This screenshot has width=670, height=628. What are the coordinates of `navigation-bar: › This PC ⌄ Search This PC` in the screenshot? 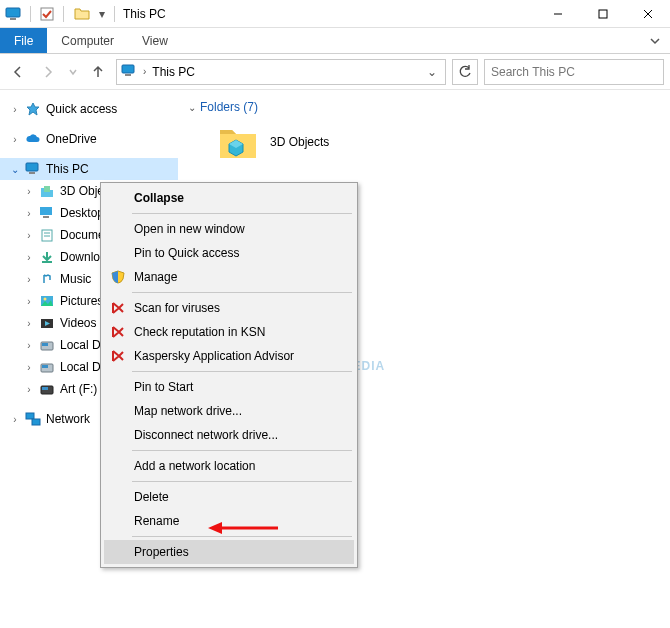 It's located at (335, 72).